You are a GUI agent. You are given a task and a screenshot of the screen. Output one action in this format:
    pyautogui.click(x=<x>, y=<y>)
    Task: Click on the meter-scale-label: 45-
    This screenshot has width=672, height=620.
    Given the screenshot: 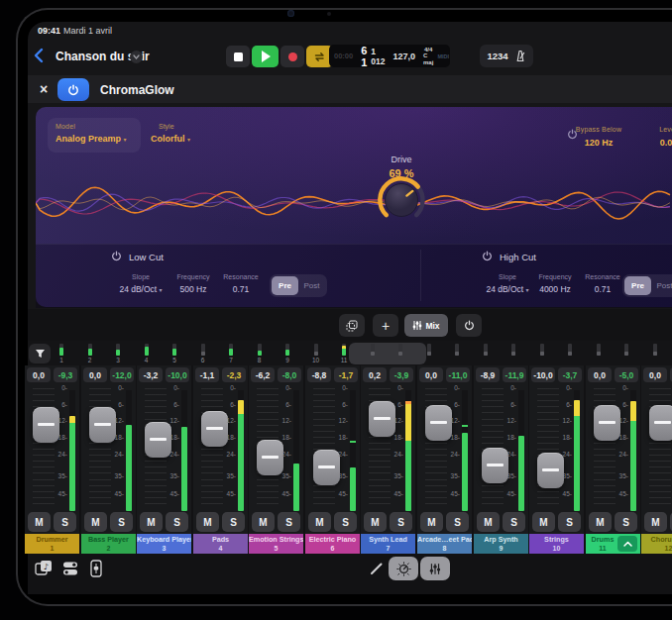 What is the action you would take?
    pyautogui.click(x=452, y=493)
    